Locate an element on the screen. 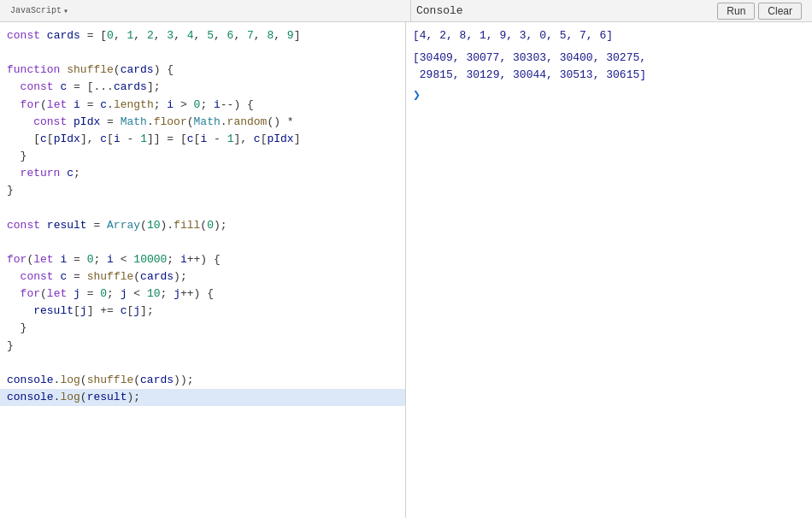  code-line-21: console.log(shuffle(cards)); is located at coordinates (203, 380).